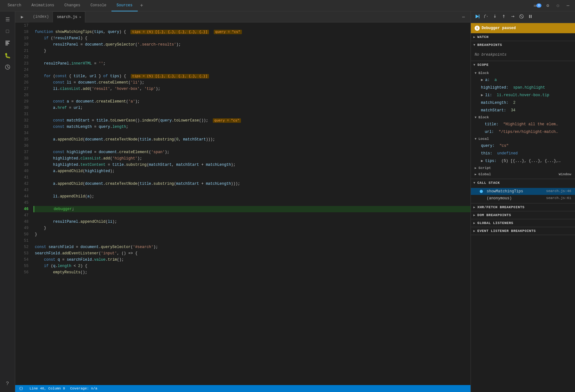 The height and width of the screenshot is (392, 575). I want to click on call-stack-active-indicator, so click(481, 191).